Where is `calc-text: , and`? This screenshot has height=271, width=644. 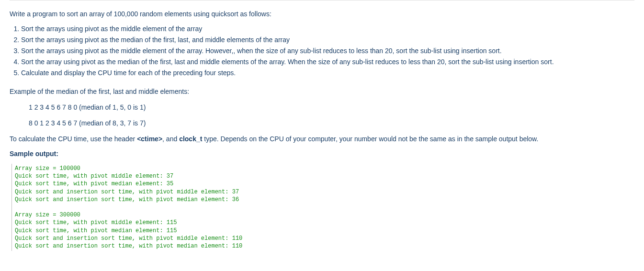
calc-text: , and is located at coordinates (170, 139).